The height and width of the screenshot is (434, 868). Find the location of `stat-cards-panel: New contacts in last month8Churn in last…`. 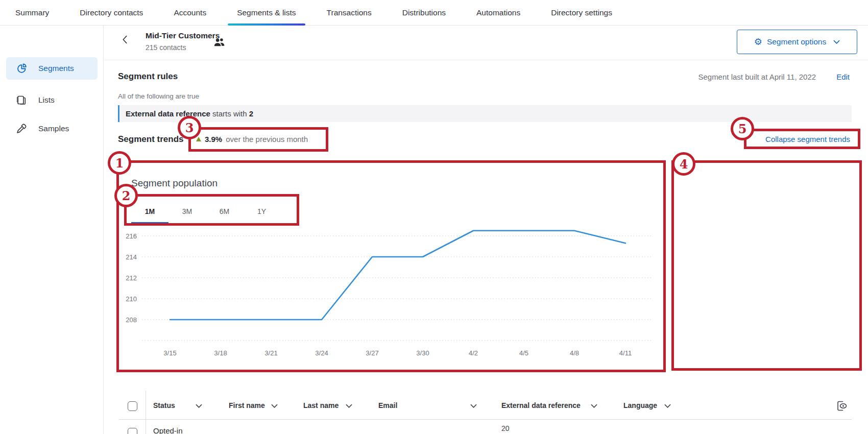

stat-cards-panel: New contacts in last month8Churn in last… is located at coordinates (767, 266).